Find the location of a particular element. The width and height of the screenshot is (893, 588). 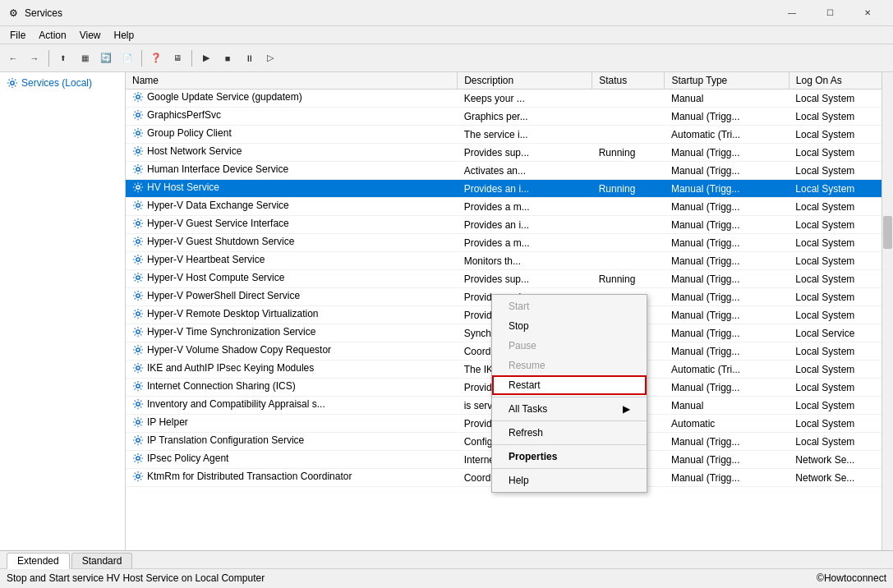

cell-desc: Provides sup... is located at coordinates (525, 279).